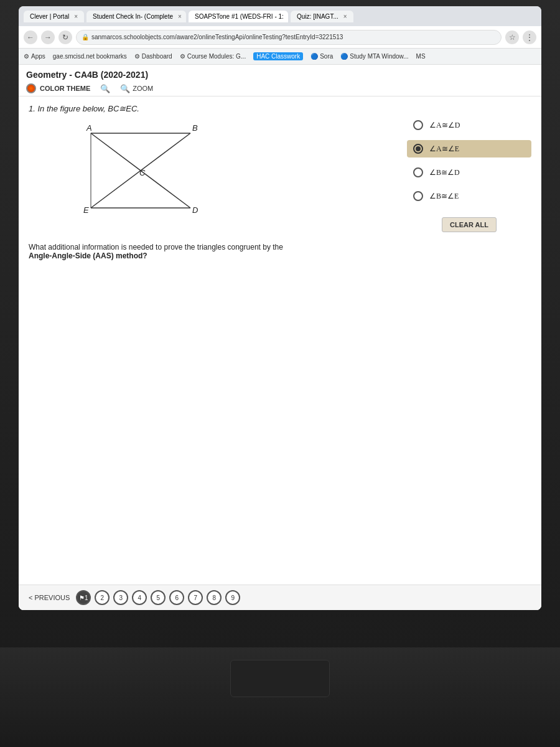 The width and height of the screenshot is (560, 747). What do you see at coordinates (239, 16) in the screenshot?
I see `tab-soaps-label: SOAPSTone #1 (WEDS-FRI - 1:` at bounding box center [239, 16].